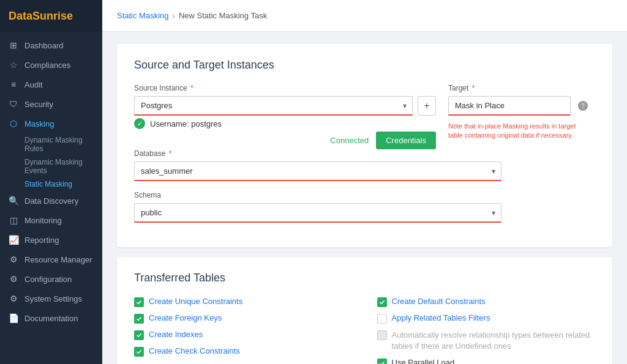  What do you see at coordinates (285, 141) in the screenshot?
I see `status-row: Connected Credentials` at bounding box center [285, 141].